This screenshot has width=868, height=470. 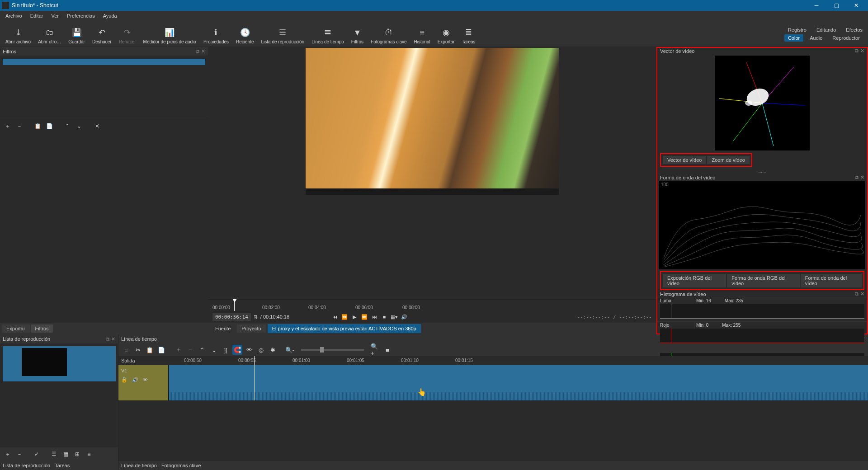 I want to click on paste-filter-button: 📄, so click(x=49, y=126).